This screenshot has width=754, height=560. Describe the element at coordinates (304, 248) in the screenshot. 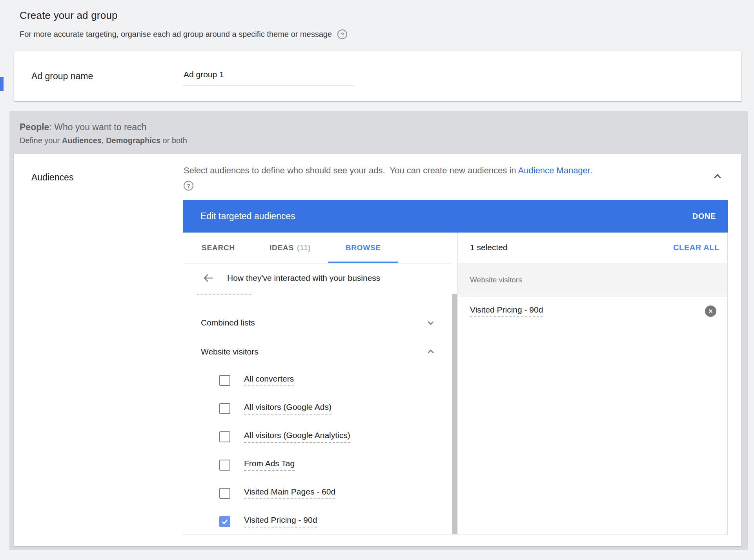

I see `tab-count: (11)` at that location.